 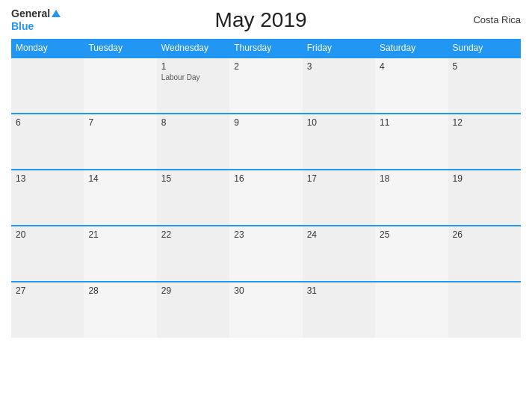 What do you see at coordinates (193, 235) in the screenshot?
I see `day-number: 22` at bounding box center [193, 235].